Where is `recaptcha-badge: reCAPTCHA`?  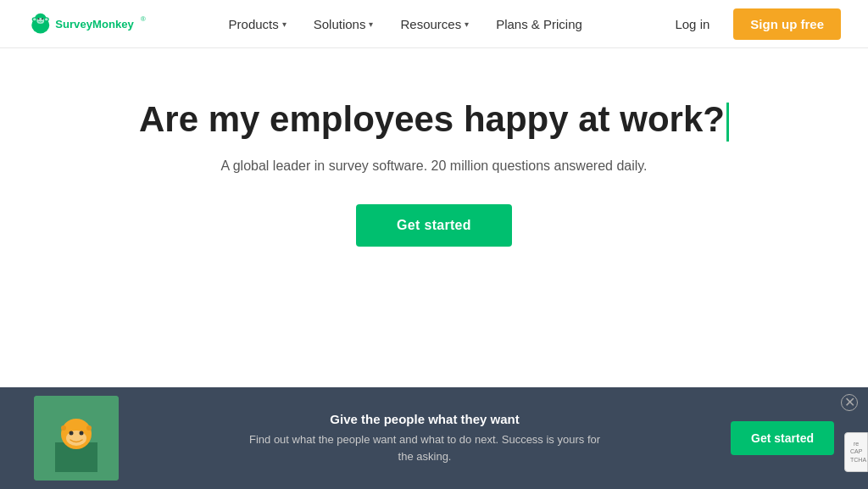 recaptcha-badge: reCAPTCHA is located at coordinates (856, 453).